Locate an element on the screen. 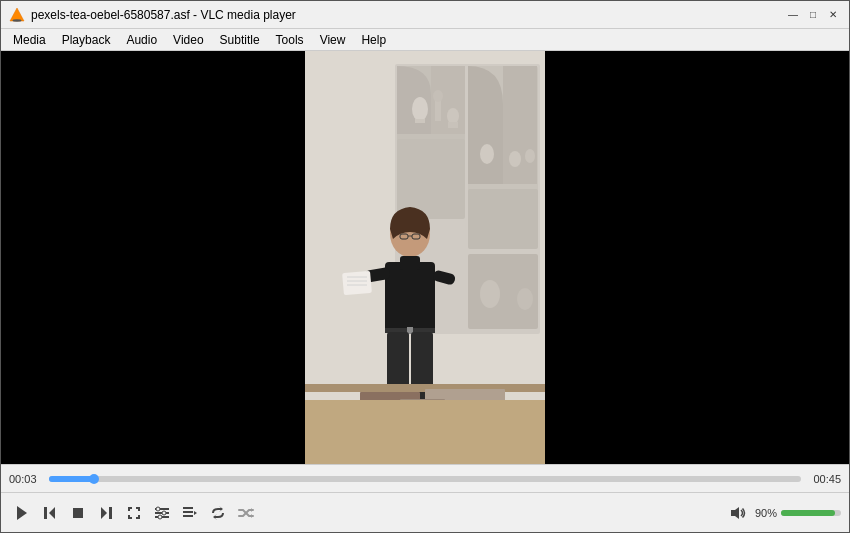 The width and height of the screenshot is (850, 533). play-button is located at coordinates (22, 513).